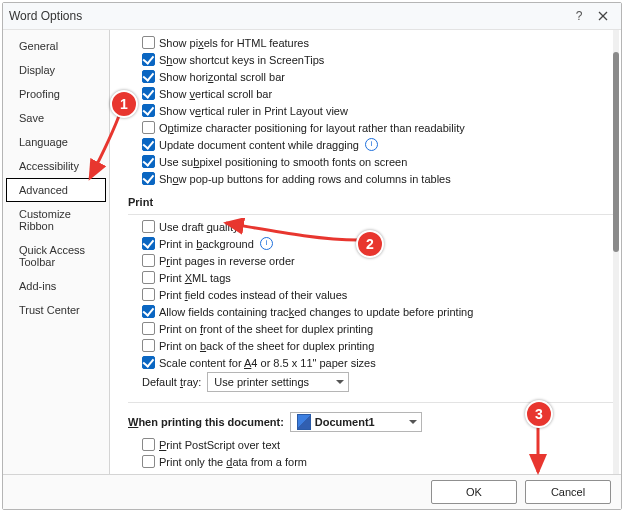  I want to click on sidebar-item-trust-center: Trust Center, so click(56, 310).